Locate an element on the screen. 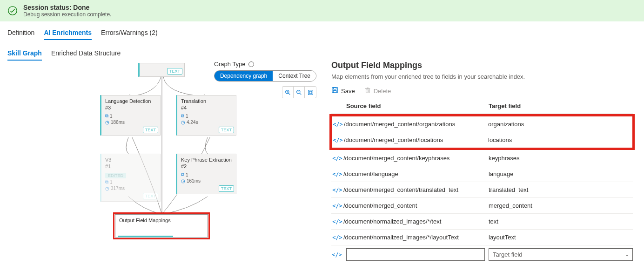 Image resolution: width=644 pixels, height=265 pixels. tab-definition: Definition is located at coordinates (21, 33).